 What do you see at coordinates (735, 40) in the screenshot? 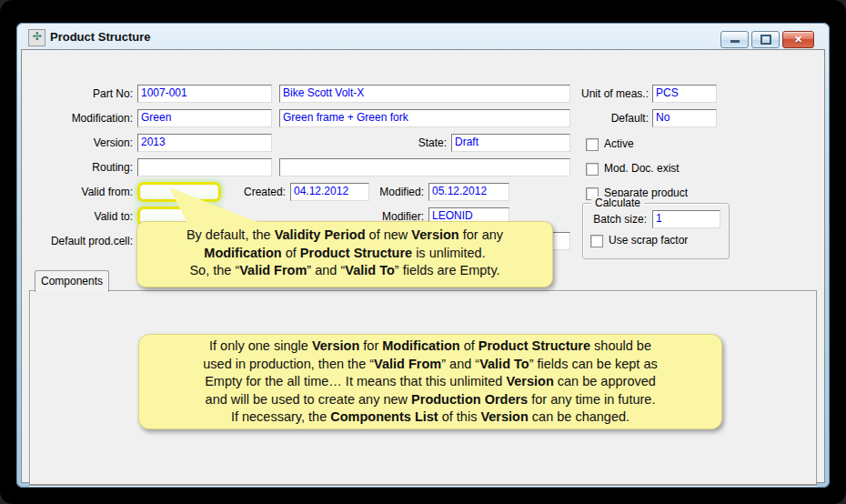
I see `minimize-button` at bounding box center [735, 40].